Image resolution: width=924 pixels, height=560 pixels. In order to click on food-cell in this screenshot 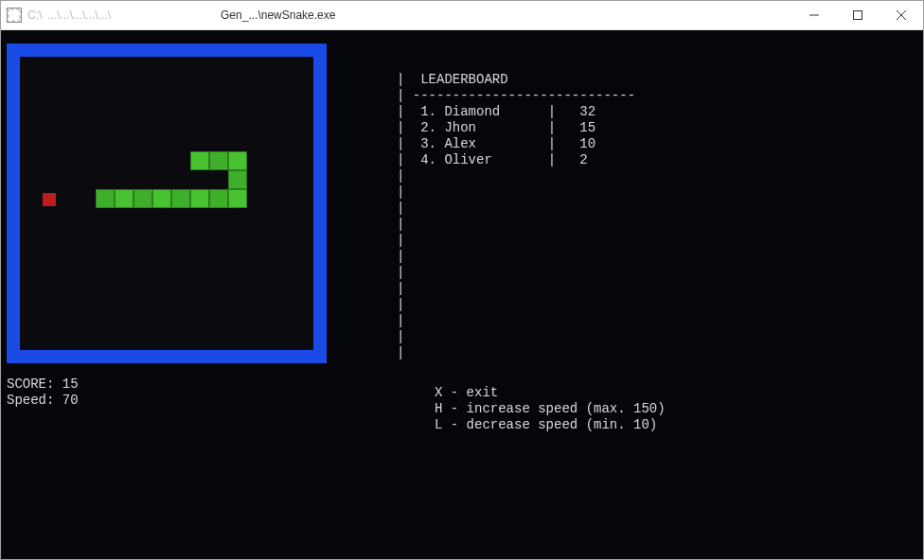, I will do `click(49, 200)`.